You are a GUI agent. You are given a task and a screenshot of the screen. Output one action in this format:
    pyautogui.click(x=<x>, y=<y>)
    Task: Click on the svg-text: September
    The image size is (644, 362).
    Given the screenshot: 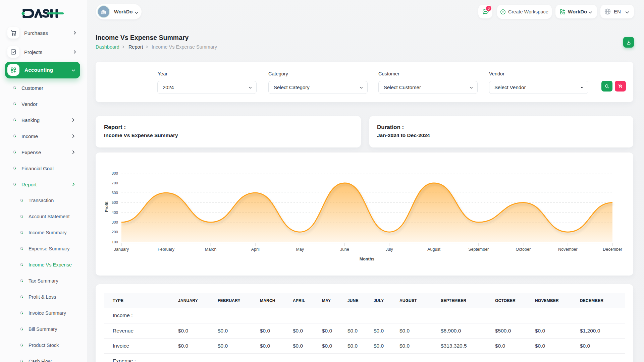 What is the action you would take?
    pyautogui.click(x=478, y=249)
    